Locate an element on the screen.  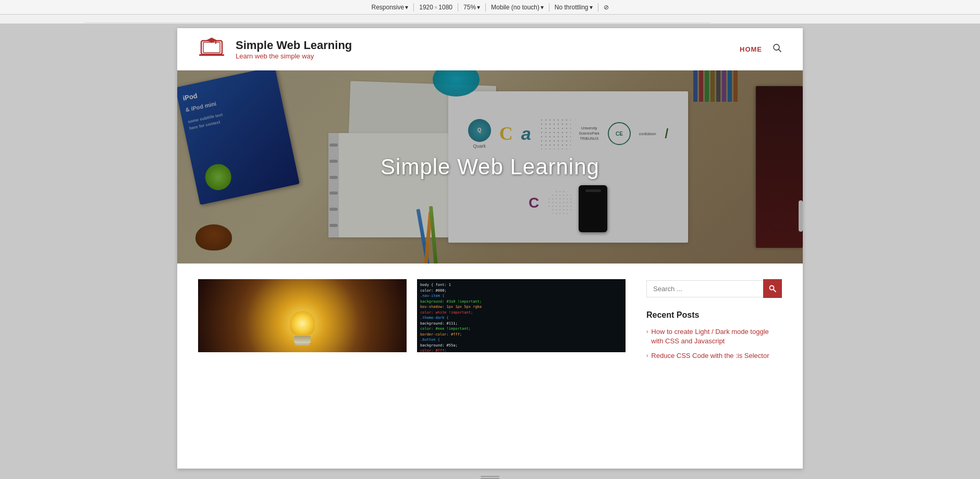
drag-handle is located at coordinates (490, 477).